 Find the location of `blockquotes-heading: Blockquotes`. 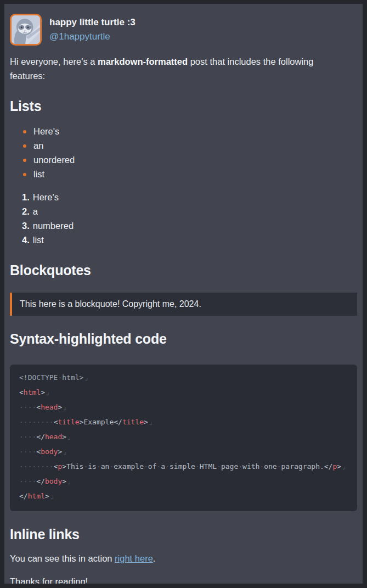

blockquotes-heading: Blockquotes is located at coordinates (183, 270).